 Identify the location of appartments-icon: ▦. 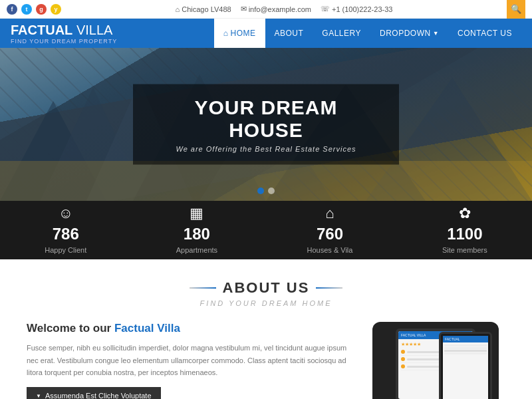
(197, 213).